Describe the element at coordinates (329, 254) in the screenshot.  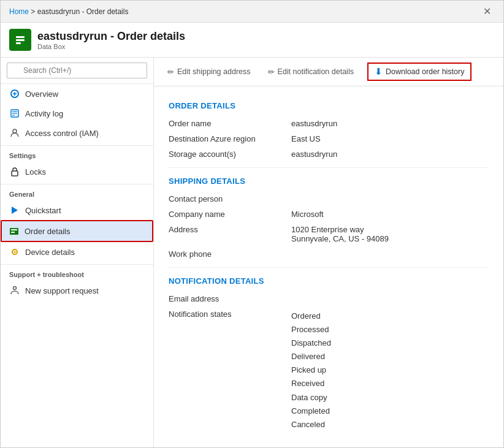
I see `work-phone-row: Work phone` at that location.